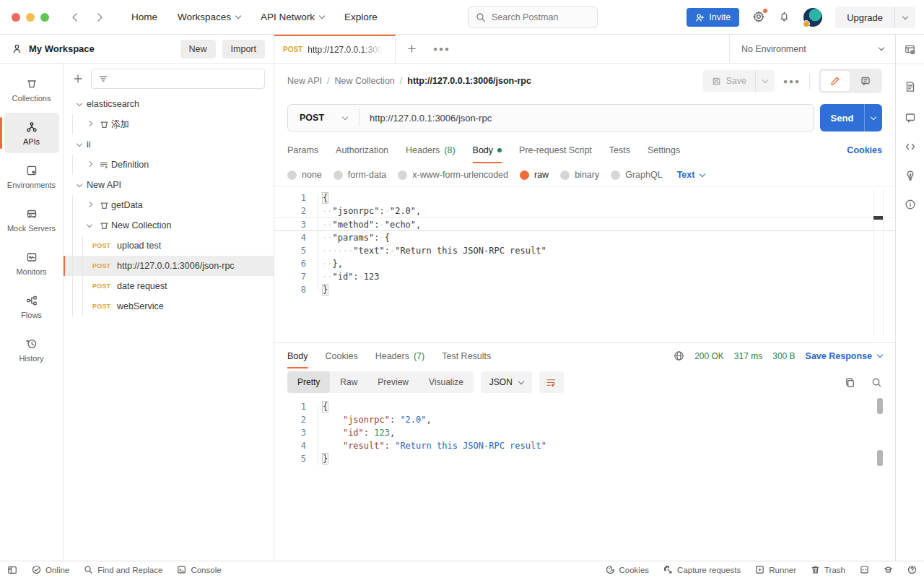 This screenshot has height=578, width=924. I want to click on request-more-icon: ●●●, so click(792, 81).